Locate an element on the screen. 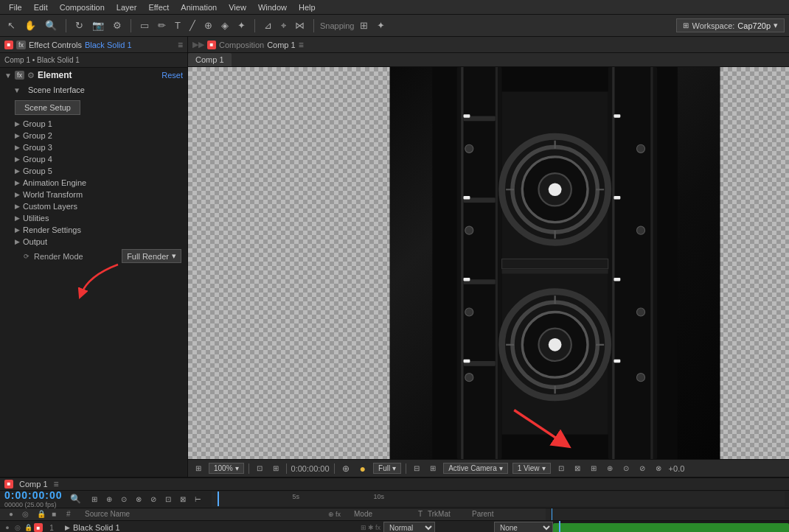 This screenshot has width=789, height=532. fit-comp-btn: ⊡ is located at coordinates (260, 469).